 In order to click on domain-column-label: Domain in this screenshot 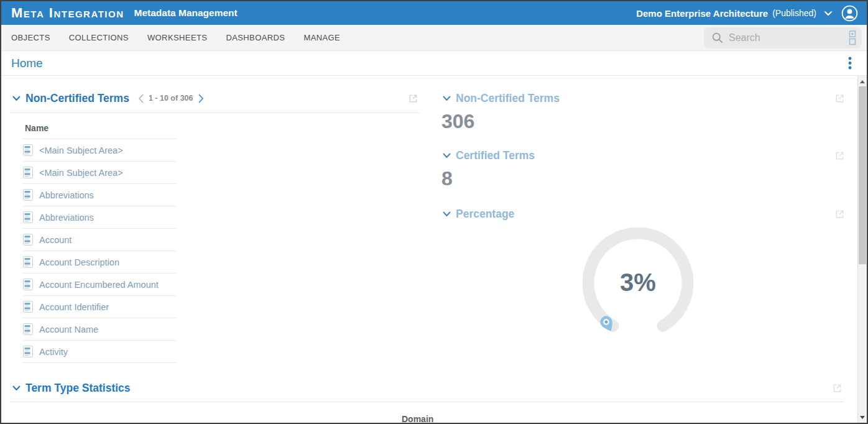, I will do `click(418, 419)`.